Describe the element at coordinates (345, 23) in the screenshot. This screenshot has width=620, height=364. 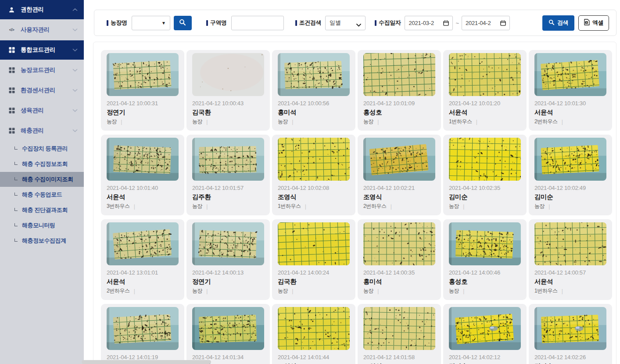
I see `condition-select: 일별` at that location.